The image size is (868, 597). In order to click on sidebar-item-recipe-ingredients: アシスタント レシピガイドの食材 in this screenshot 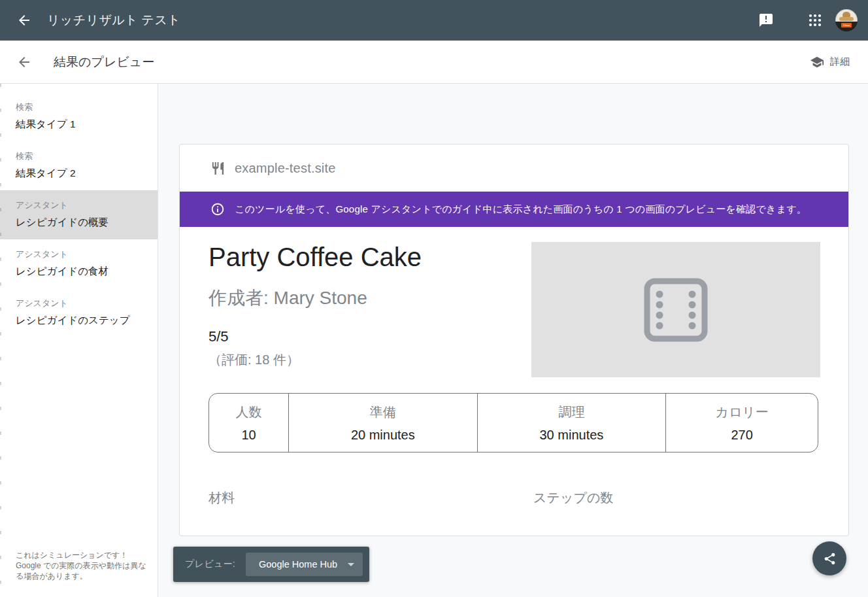, I will do `click(78, 264)`.